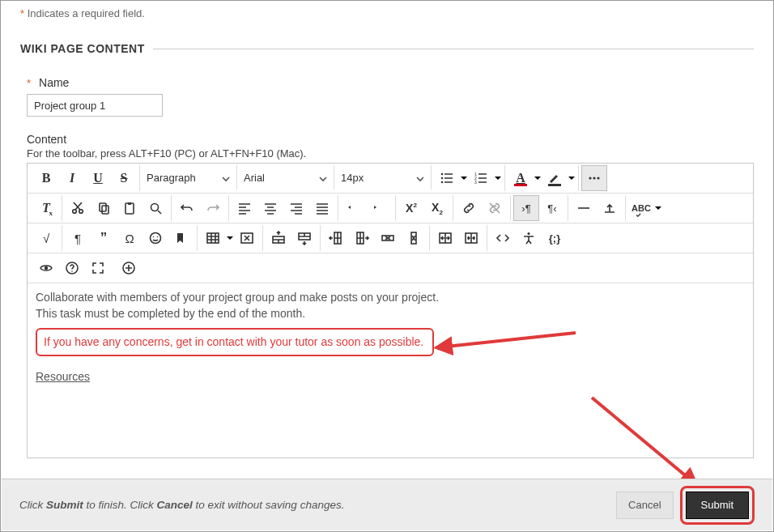 The height and width of the screenshot is (532, 774). What do you see at coordinates (529, 238) in the screenshot?
I see `accessibility-button` at bounding box center [529, 238].